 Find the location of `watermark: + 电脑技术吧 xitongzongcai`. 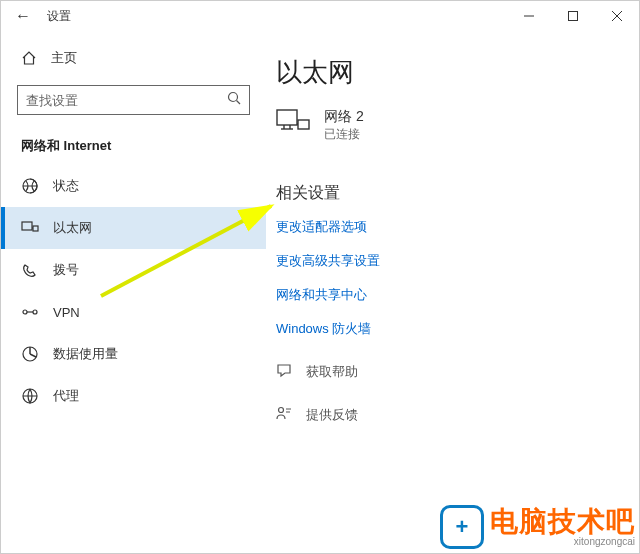

watermark: + 电脑技术吧 xitongzongcai is located at coordinates (538, 527).